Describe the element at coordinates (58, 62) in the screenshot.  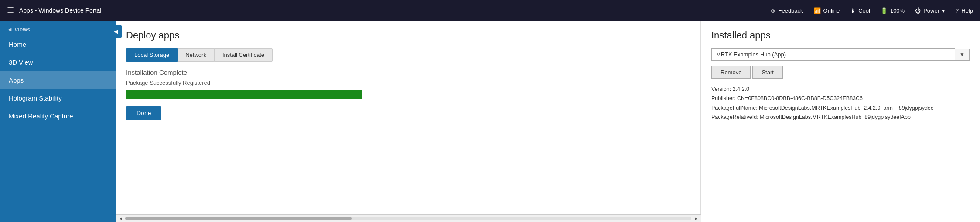
I see `sidebar-item-3dview: 3D View` at that location.